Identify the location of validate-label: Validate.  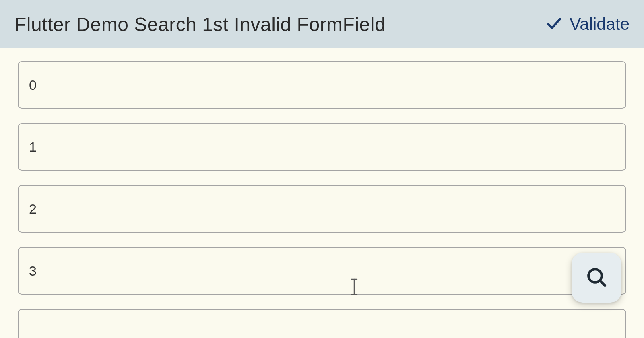
(600, 24).